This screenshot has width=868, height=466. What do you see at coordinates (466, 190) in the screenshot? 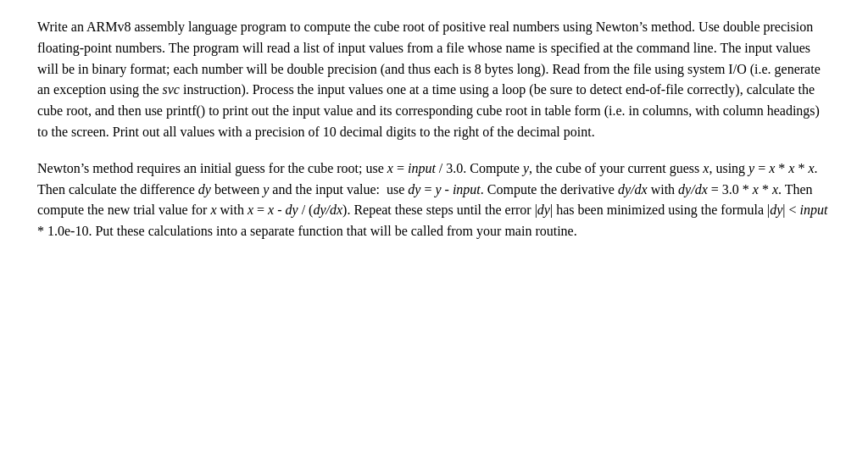
I see `var-input-2: input` at bounding box center [466, 190].